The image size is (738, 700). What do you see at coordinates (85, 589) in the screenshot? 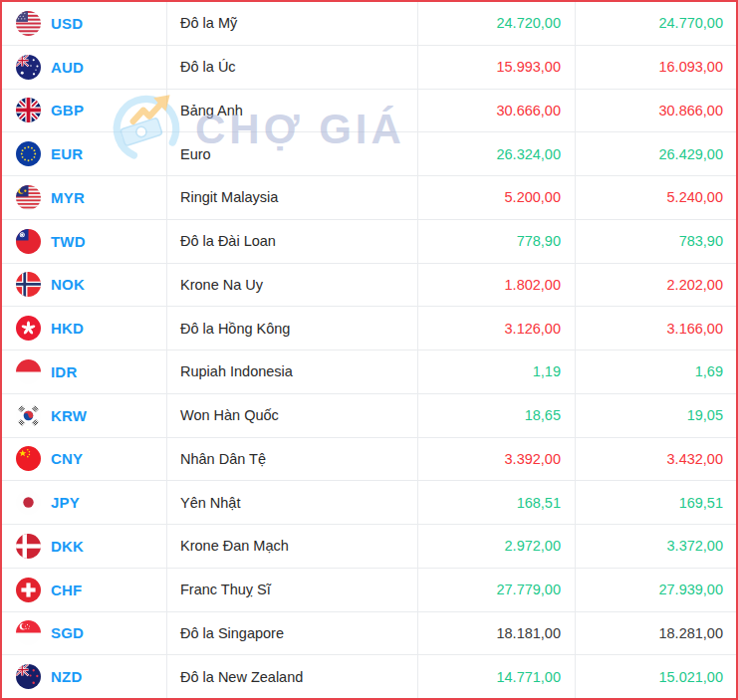
I see `currency-cell: CHF` at bounding box center [85, 589].